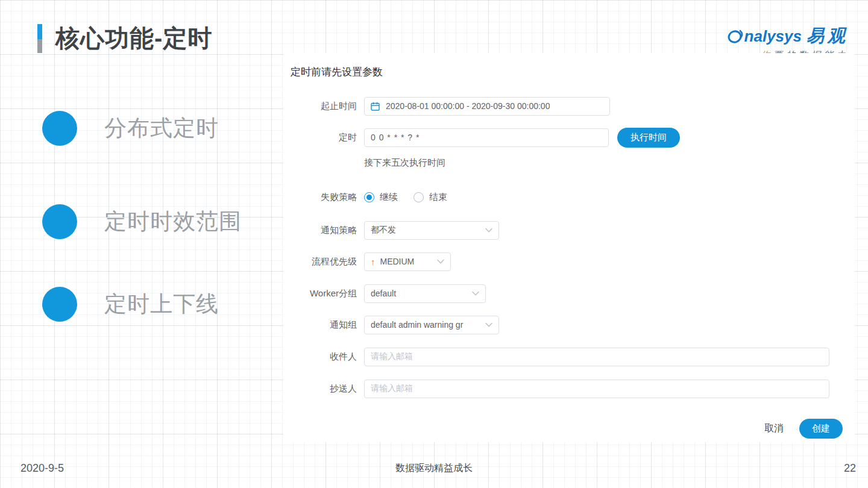 This screenshot has height=488, width=868. What do you see at coordinates (414, 198) in the screenshot?
I see `failure-strategy-radio-group: 继续 结束` at bounding box center [414, 198].